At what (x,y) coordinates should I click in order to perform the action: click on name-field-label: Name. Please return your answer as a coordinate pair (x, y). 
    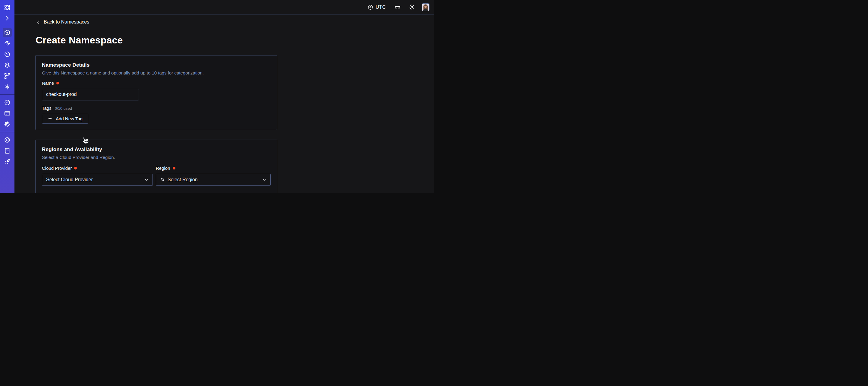
    Looking at the image, I should click on (156, 83).